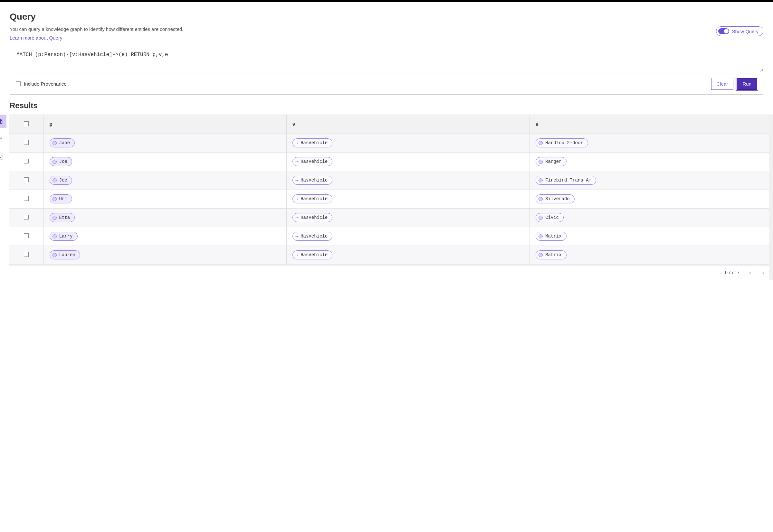  I want to click on learn-more-link: Learn more about Query, so click(97, 38).